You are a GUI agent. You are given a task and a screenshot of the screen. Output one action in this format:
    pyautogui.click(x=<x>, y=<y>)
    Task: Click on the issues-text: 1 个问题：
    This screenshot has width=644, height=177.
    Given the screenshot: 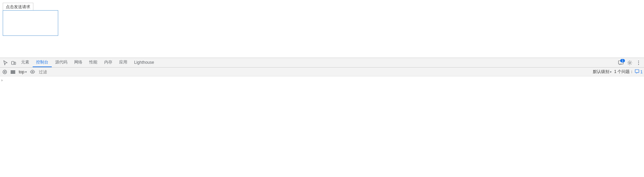 What is the action you would take?
    pyautogui.click(x=624, y=72)
    